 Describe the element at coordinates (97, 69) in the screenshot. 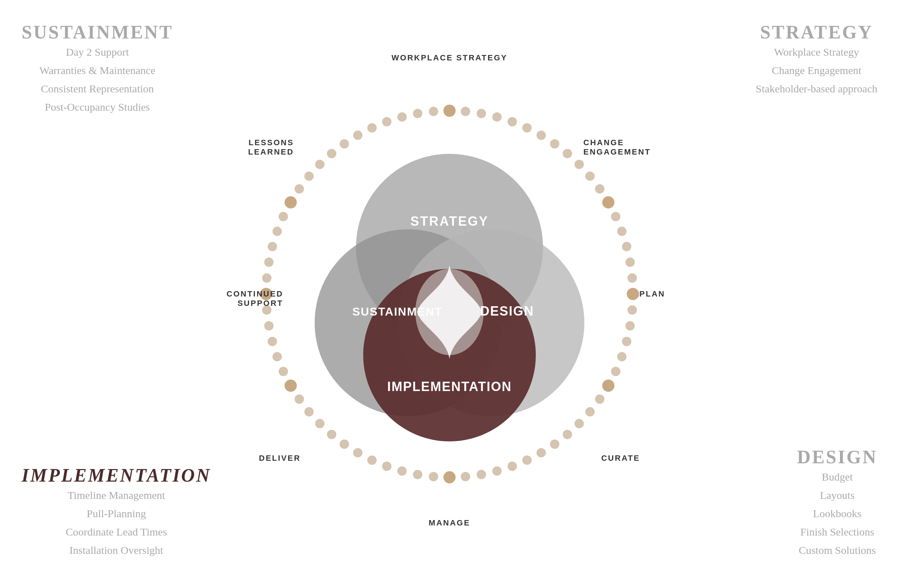

I see `sustainment-corner: SUSTAINMENT Day 2 Support Warranties & M…` at that location.